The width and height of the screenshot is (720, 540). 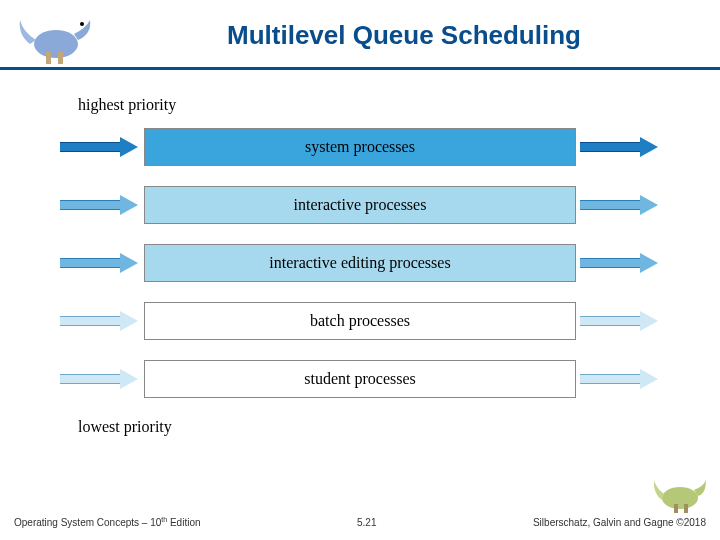 I want to click on footer-left-suffix: Edition, so click(x=184, y=522).